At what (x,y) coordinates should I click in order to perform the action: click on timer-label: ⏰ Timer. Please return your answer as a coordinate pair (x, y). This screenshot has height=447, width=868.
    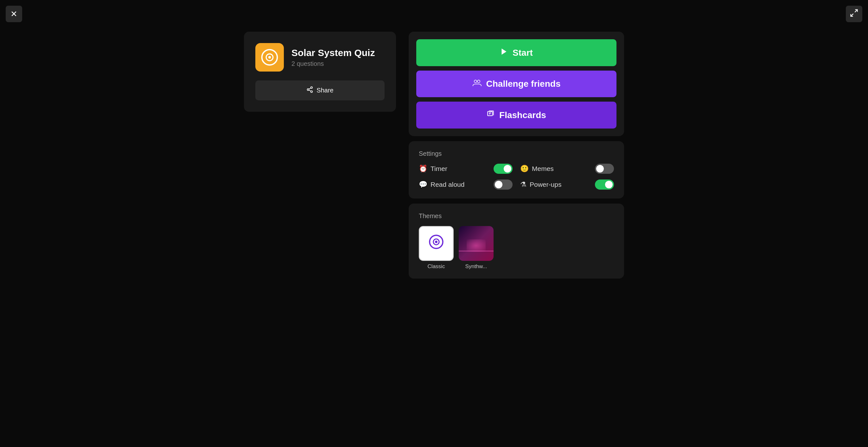
    Looking at the image, I should click on (433, 169).